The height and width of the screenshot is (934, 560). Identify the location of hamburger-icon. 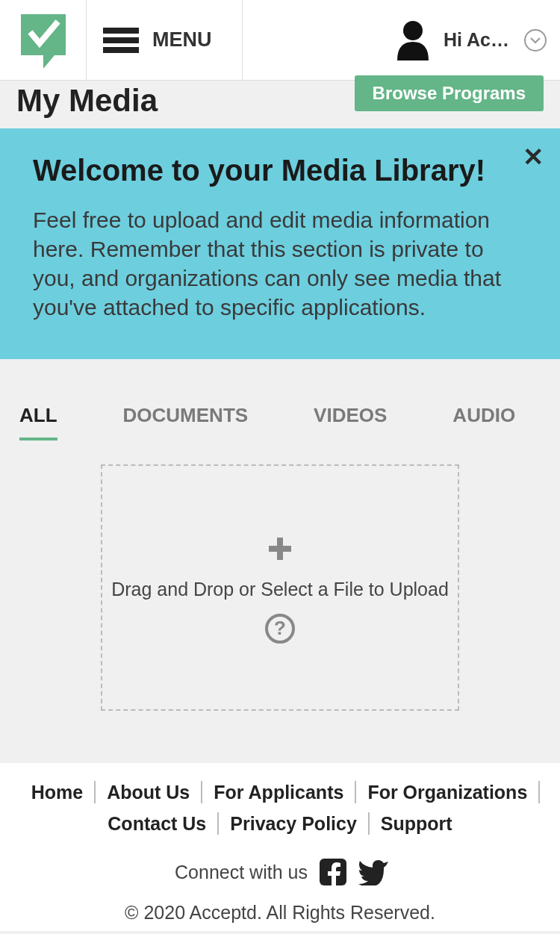
(121, 40).